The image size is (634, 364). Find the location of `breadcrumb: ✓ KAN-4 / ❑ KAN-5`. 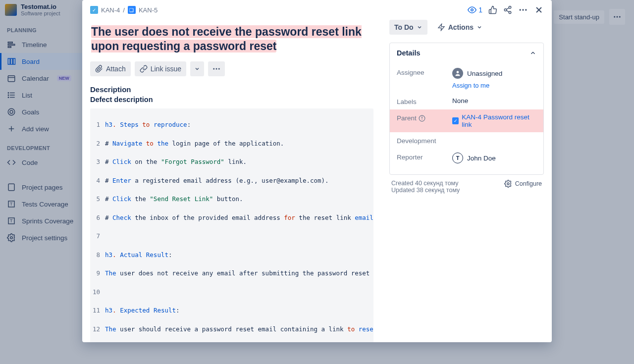

breadcrumb: ✓ KAN-4 / ❑ KAN-5 is located at coordinates (277, 10).